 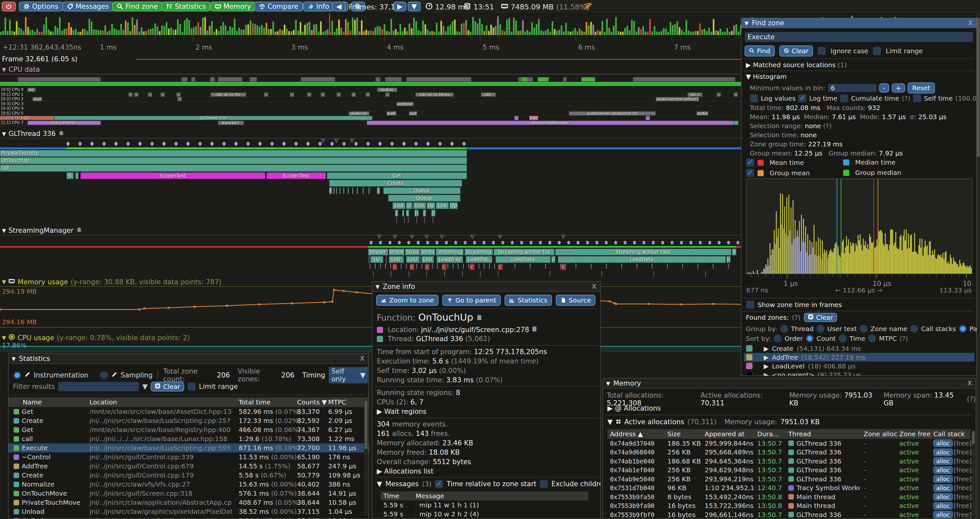 I want to click on zone-bar: Loa, so click(x=442, y=206).